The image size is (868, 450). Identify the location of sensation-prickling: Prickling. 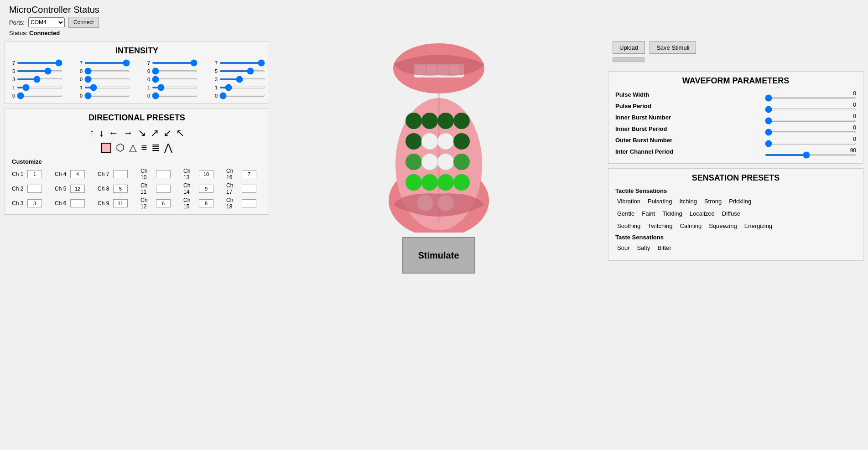
(740, 202).